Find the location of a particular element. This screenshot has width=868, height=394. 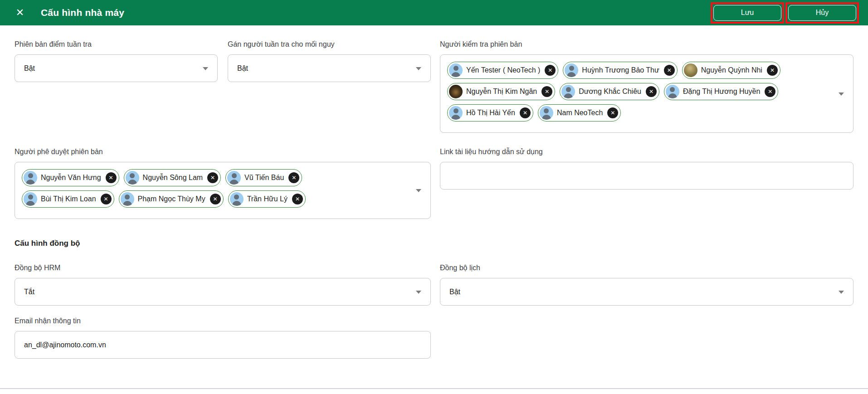

page-title: Cấu hình nhà máy is located at coordinates (83, 13).